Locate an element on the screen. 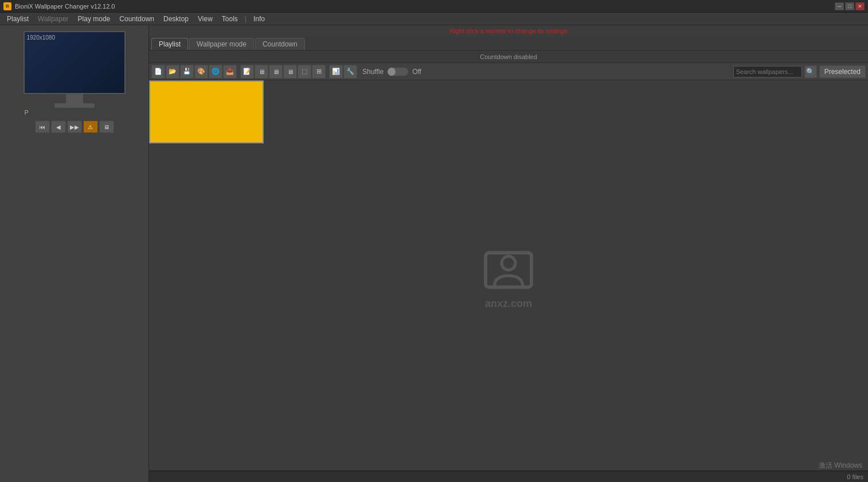  tab-playlist: Playlist is located at coordinates (170, 44).